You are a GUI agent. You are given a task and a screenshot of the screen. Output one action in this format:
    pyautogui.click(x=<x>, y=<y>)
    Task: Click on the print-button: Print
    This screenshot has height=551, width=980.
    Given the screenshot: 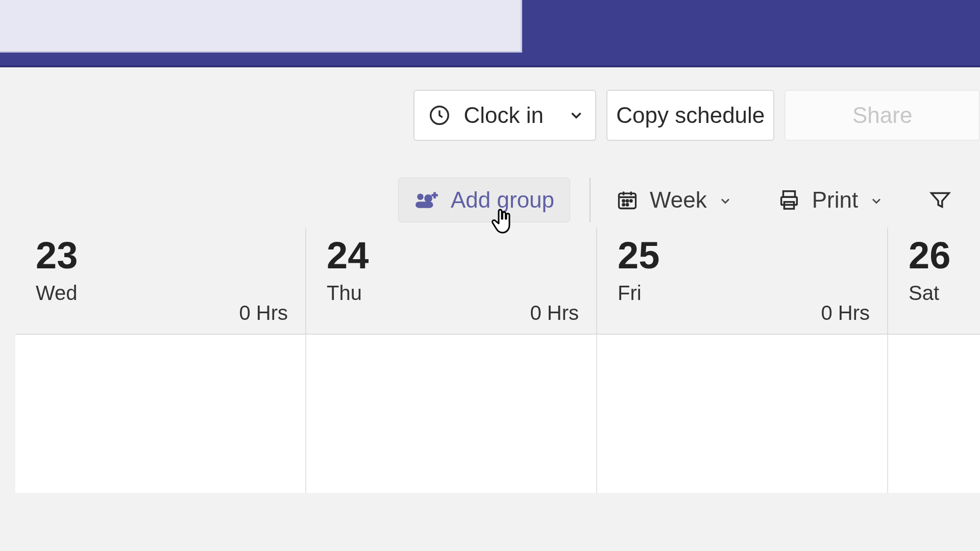 What is the action you would take?
    pyautogui.click(x=830, y=200)
    